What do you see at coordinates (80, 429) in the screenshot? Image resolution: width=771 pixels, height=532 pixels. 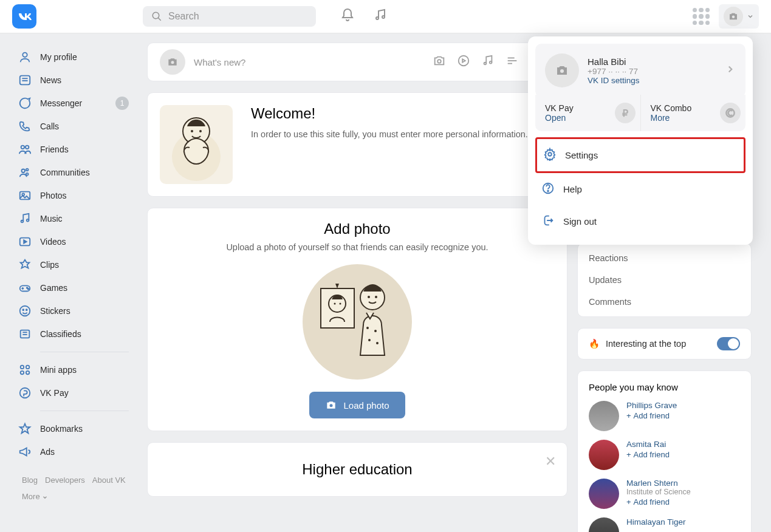 I see `sidebar-item-bookmarks: Bookmarks` at bounding box center [80, 429].